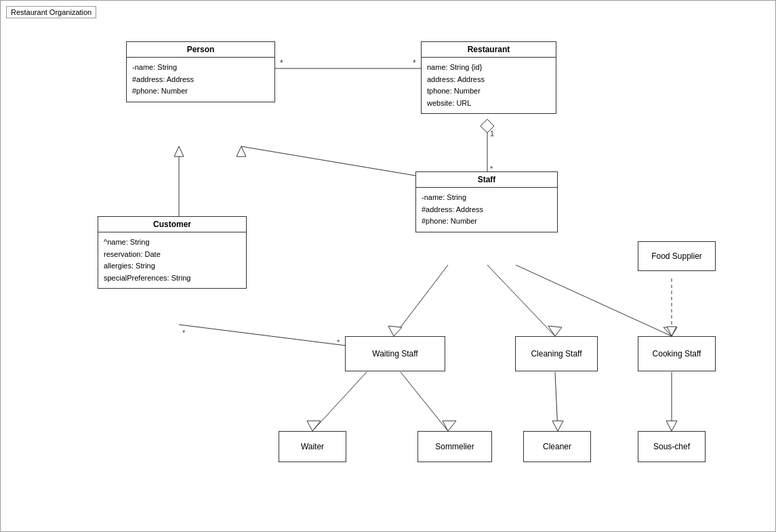 This screenshot has width=776, height=532. What do you see at coordinates (455, 447) in the screenshot?
I see `sommelier-box: Sommelier` at bounding box center [455, 447].